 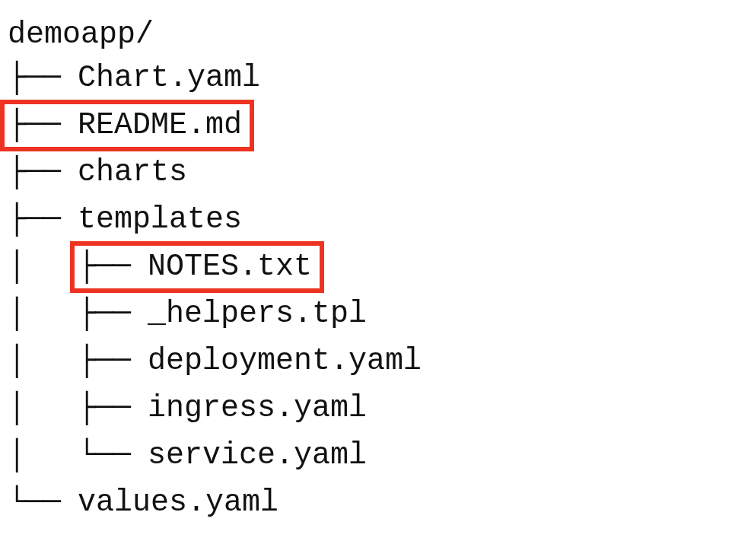 I want to click on tree-branch-prefix-inner: ├──, so click(x=113, y=267).